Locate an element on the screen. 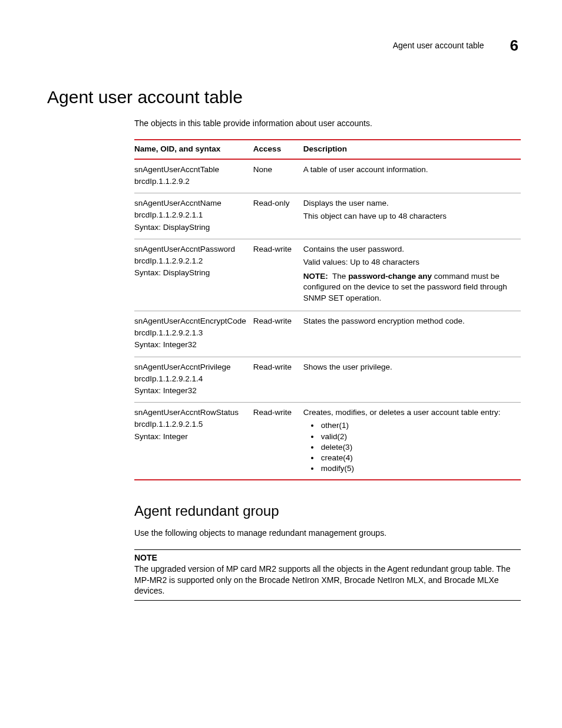 The height and width of the screenshot is (728, 562). desc-text: States the password encryption method co… is located at coordinates (409, 321).